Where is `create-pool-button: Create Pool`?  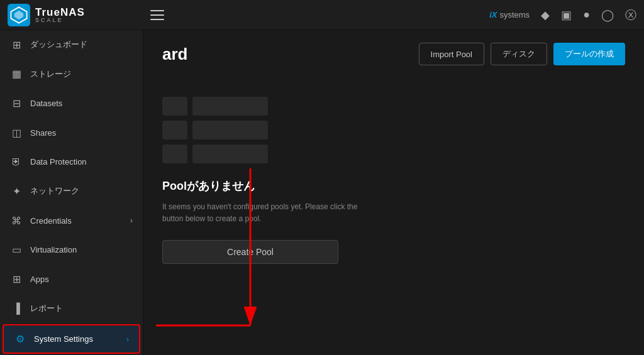 create-pool-button: Create Pool is located at coordinates (250, 252).